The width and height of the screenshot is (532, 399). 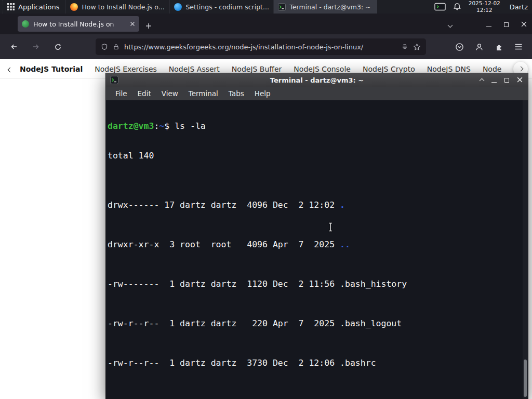 I want to click on nav-item-buffer: NodeJS Buffer, so click(x=257, y=69).